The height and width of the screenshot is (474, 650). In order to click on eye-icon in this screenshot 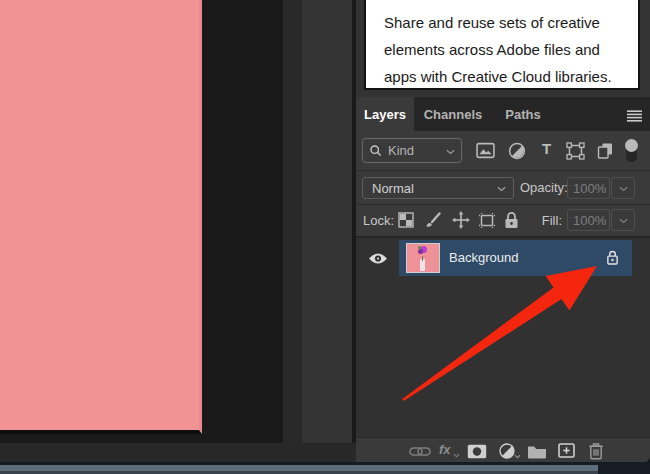, I will do `click(378, 258)`.